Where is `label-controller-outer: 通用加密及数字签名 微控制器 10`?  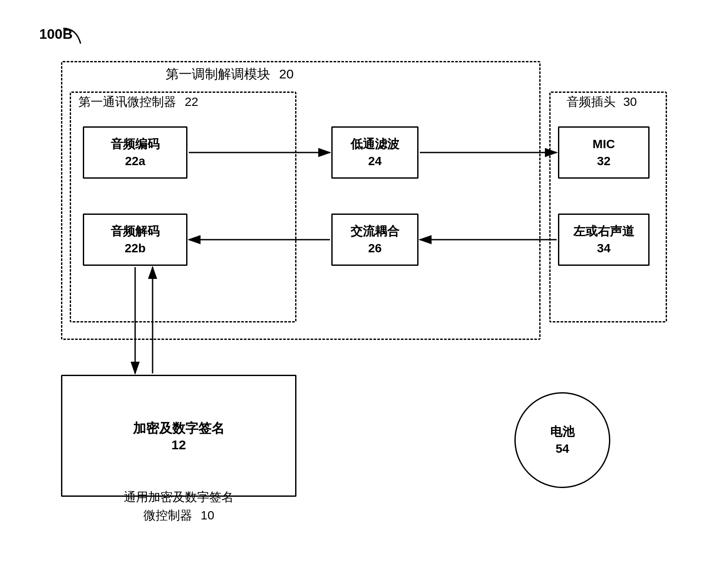
label-controller-outer: 通用加密及数字签名 微控制器 10 is located at coordinates (179, 506).